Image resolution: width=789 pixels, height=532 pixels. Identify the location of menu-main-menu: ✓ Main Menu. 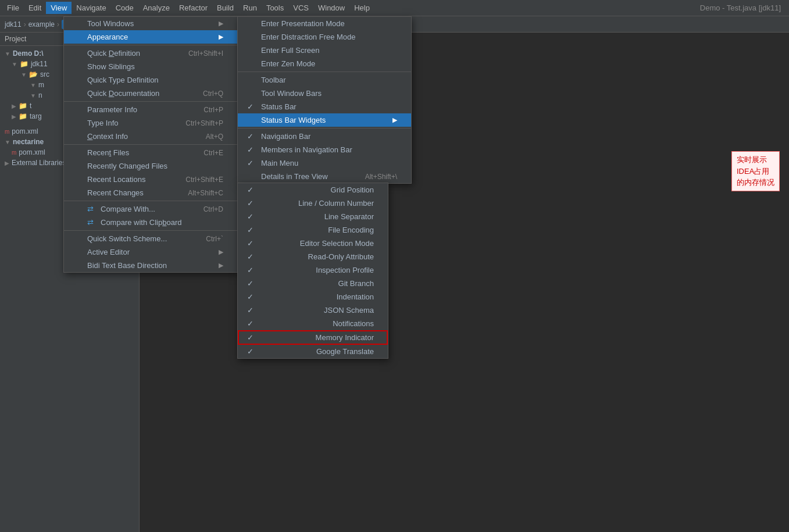
(324, 163).